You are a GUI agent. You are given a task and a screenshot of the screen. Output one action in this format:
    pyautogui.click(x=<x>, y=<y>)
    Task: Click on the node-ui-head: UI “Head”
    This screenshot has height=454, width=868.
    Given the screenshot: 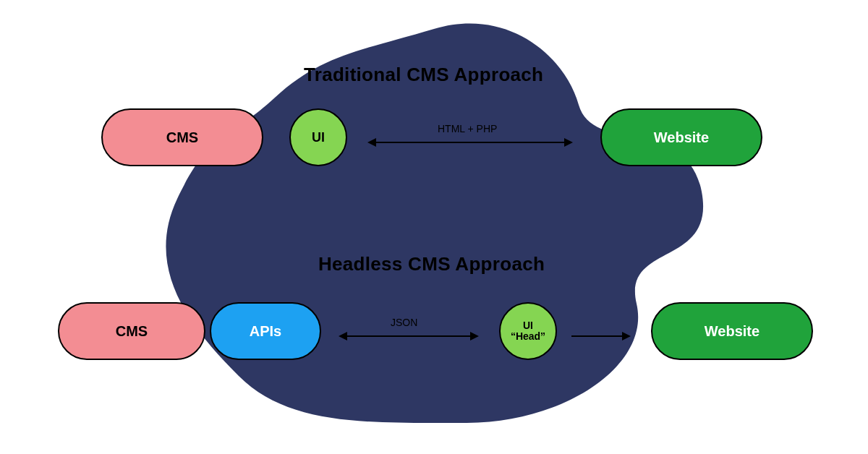 What is the action you would take?
    pyautogui.click(x=528, y=331)
    